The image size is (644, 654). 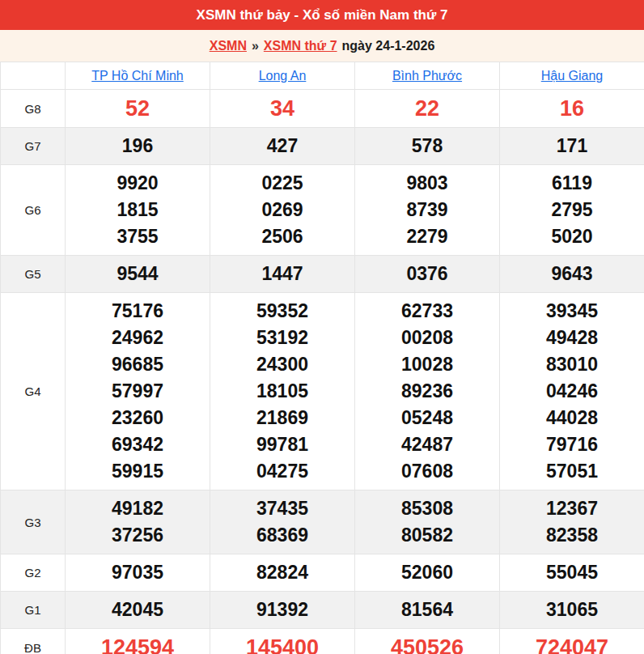 What do you see at coordinates (283, 523) in the screenshot?
I see `result-cell: 3743568369` at bounding box center [283, 523].